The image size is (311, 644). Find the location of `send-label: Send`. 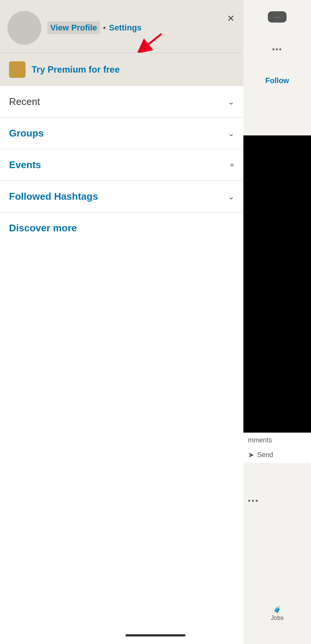

send-label: Send is located at coordinates (265, 455).